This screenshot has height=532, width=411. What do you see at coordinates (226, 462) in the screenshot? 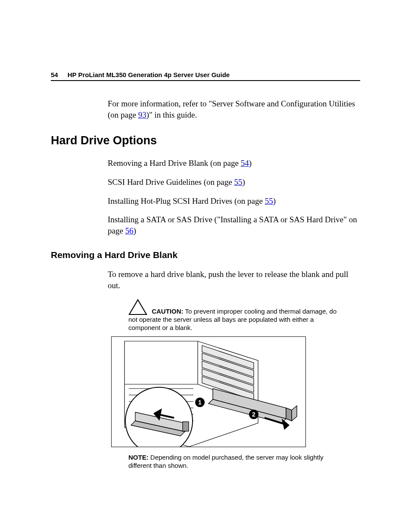
I see `note-text: Depending on model purchased, the server…` at bounding box center [226, 462].